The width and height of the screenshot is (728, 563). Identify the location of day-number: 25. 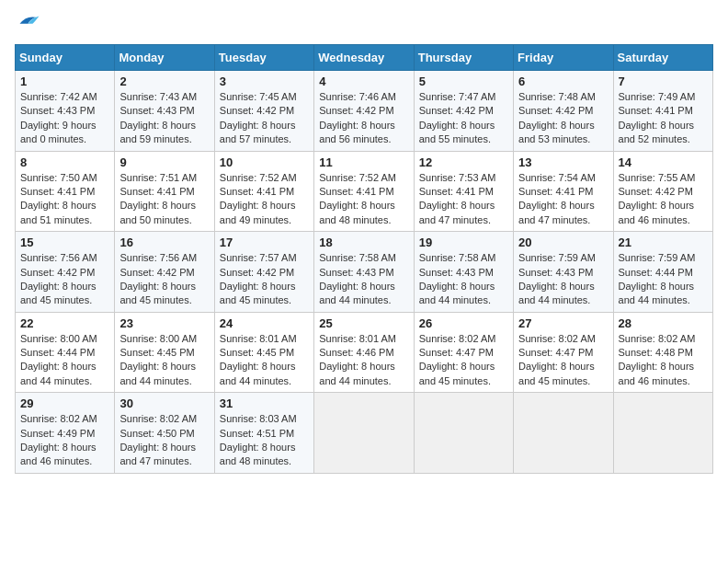
(364, 324).